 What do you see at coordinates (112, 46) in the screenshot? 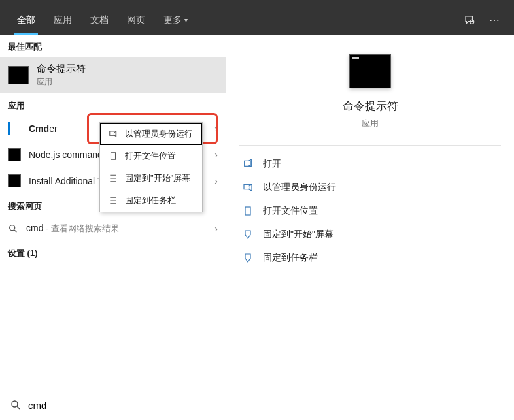
I see `best-match-header: 最佳匹配` at bounding box center [112, 46].